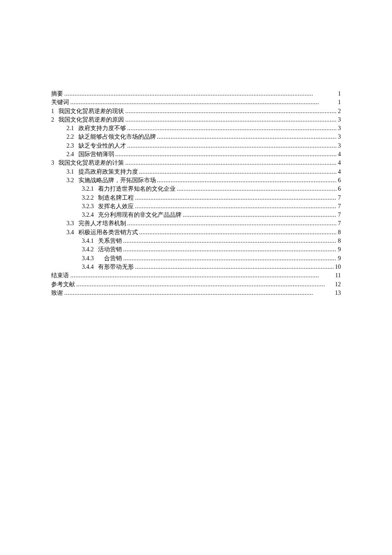 This screenshot has width=392, height=555. Describe the element at coordinates (196, 267) in the screenshot. I see `toc-entry: 3.4.4有形带动无形10` at that location.